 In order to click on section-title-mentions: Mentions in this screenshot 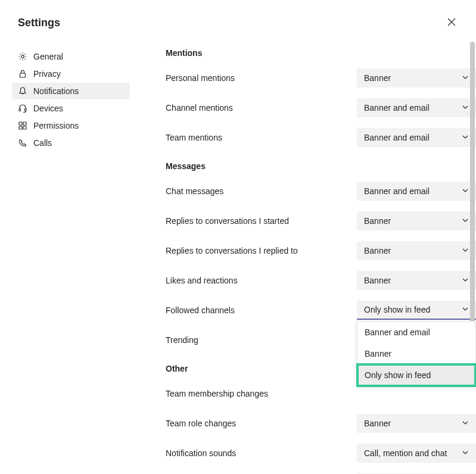, I will do `click(321, 53)`.